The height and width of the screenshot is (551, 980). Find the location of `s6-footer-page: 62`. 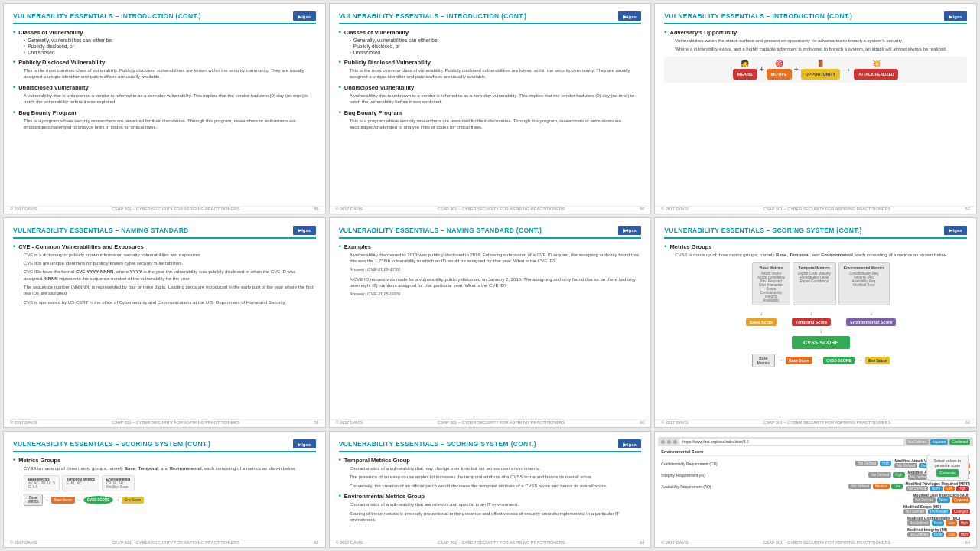

s6-footer-page: 62 is located at coordinates (968, 422).